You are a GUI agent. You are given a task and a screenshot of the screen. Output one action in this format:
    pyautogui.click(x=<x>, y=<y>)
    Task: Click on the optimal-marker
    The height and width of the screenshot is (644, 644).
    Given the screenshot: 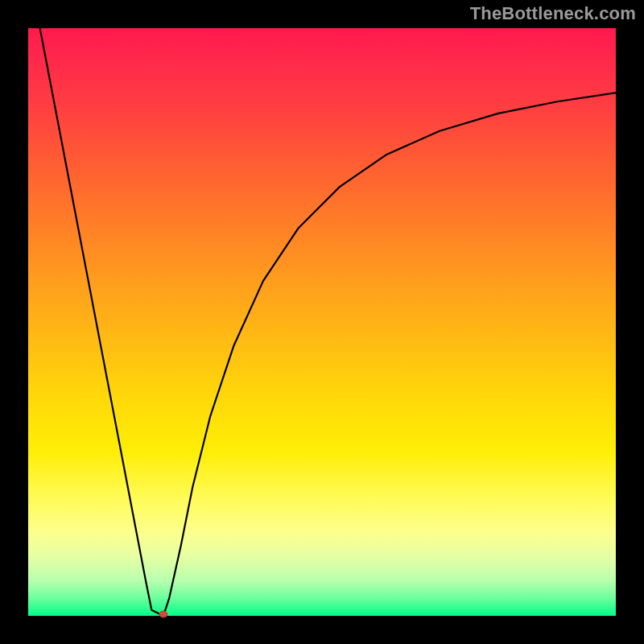 What is the action you would take?
    pyautogui.click(x=163, y=614)
    